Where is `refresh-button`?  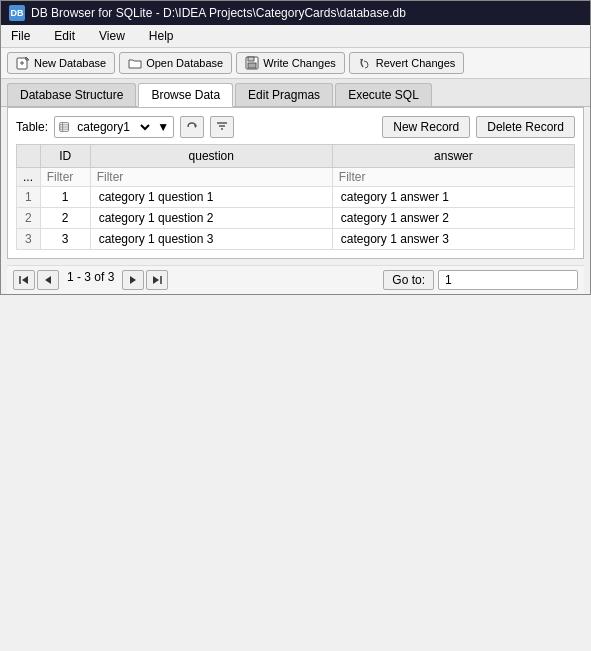 refresh-button is located at coordinates (192, 127).